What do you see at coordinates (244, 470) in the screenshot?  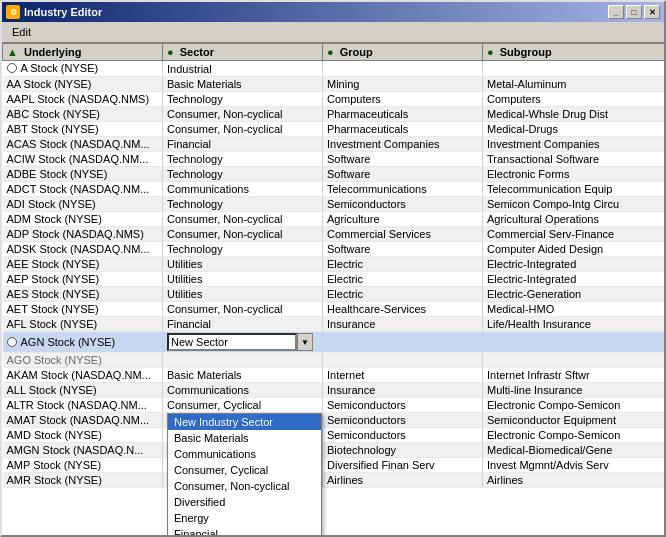 I see `dropdown-item: Consumer, Cyclical` at bounding box center [244, 470].